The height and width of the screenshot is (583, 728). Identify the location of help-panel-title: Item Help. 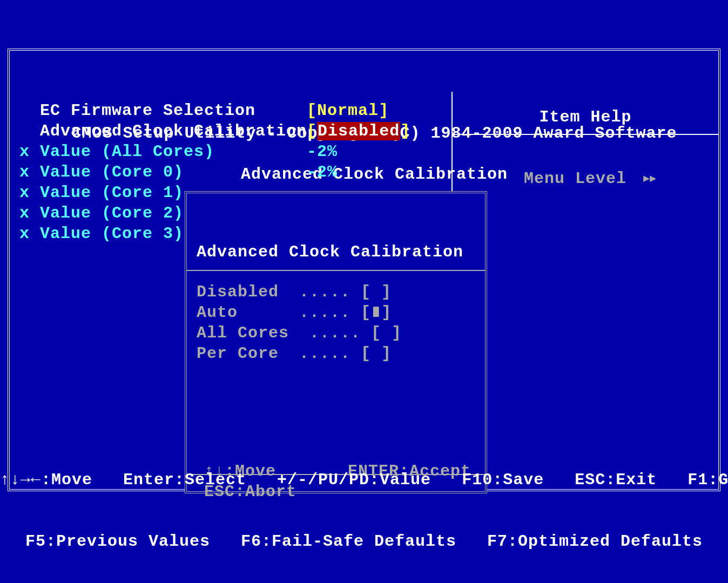
(585, 117).